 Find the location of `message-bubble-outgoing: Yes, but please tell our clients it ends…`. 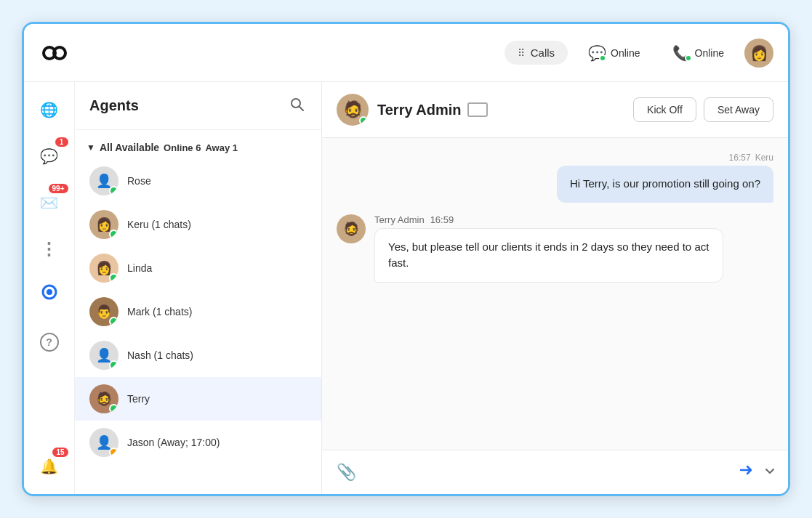

message-bubble-outgoing: Yes, but please tell our clients it ends… is located at coordinates (549, 256).